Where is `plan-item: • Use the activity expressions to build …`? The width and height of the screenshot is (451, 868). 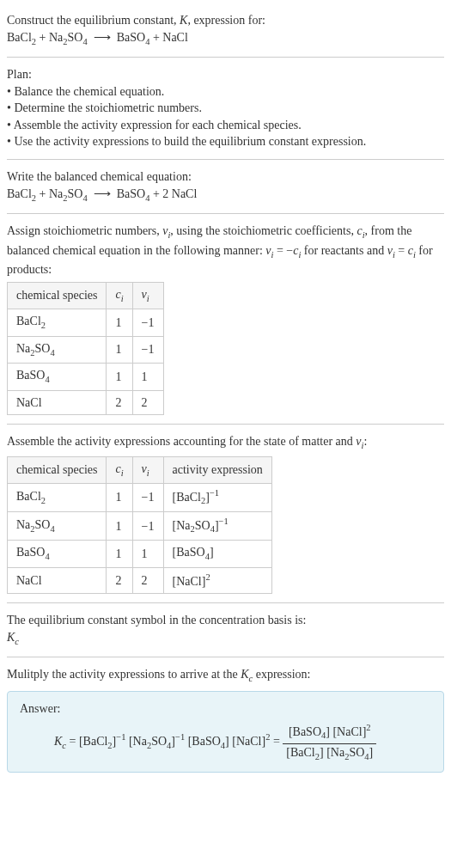 plan-item: • Use the activity expressions to build … is located at coordinates (225, 142).